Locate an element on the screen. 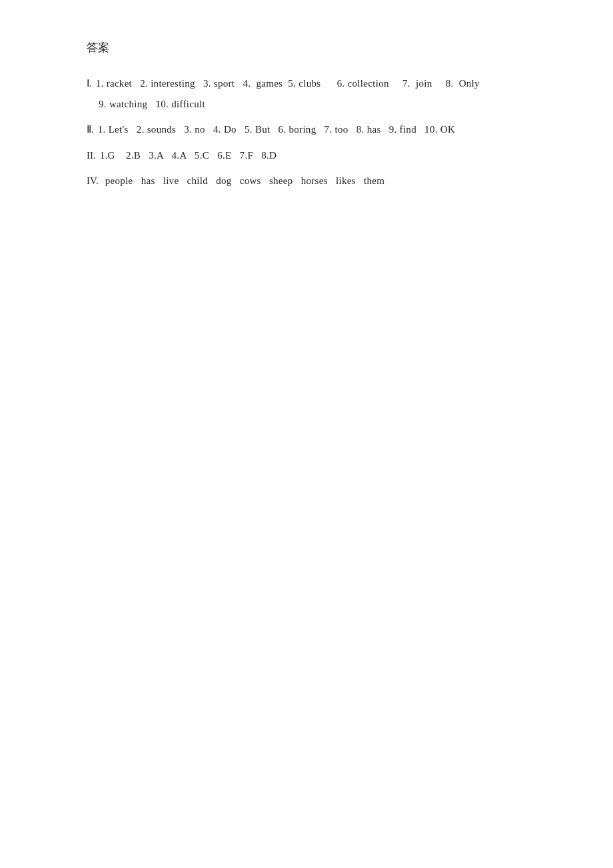  section-I: Ⅰ. 1. racket 2. interesting 3. sport 4. … is located at coordinates (306, 93).